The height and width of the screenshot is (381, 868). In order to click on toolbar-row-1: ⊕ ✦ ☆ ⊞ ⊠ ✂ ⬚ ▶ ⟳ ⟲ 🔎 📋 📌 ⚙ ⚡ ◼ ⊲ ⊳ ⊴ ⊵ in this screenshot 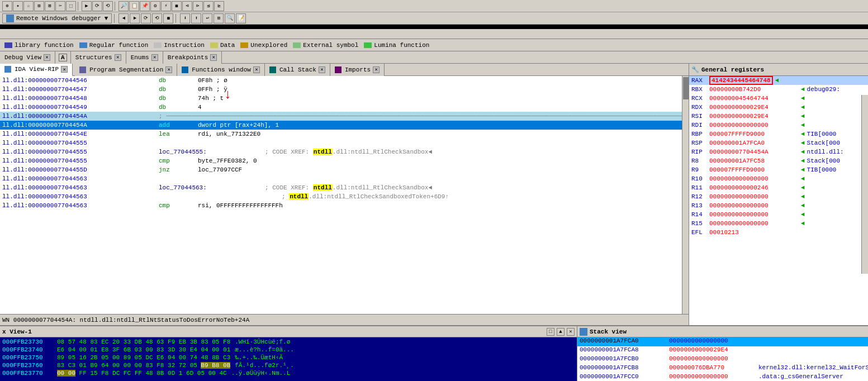, I will do `click(434, 6)`.